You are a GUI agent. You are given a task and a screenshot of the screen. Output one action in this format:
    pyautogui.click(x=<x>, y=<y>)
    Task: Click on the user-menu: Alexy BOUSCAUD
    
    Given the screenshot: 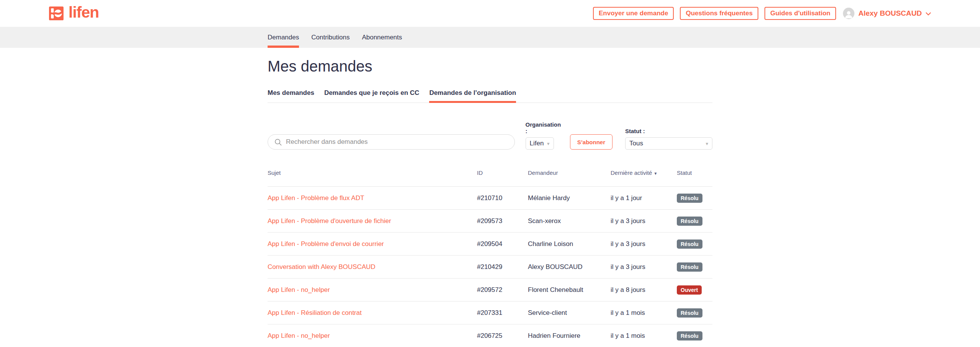 What is the action you would take?
    pyautogui.click(x=887, y=13)
    